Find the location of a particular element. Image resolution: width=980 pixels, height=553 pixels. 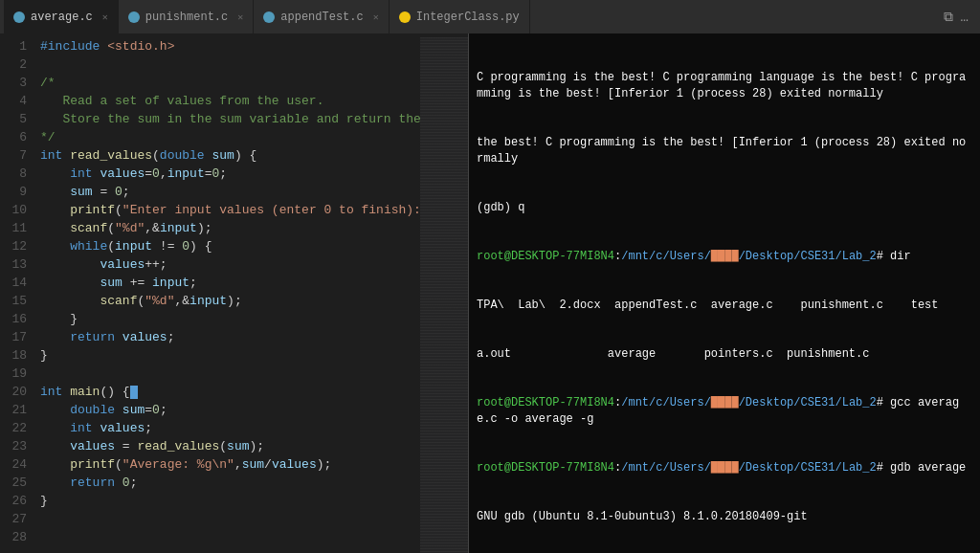

line-num-14: 14 is located at coordinates (13, 283).